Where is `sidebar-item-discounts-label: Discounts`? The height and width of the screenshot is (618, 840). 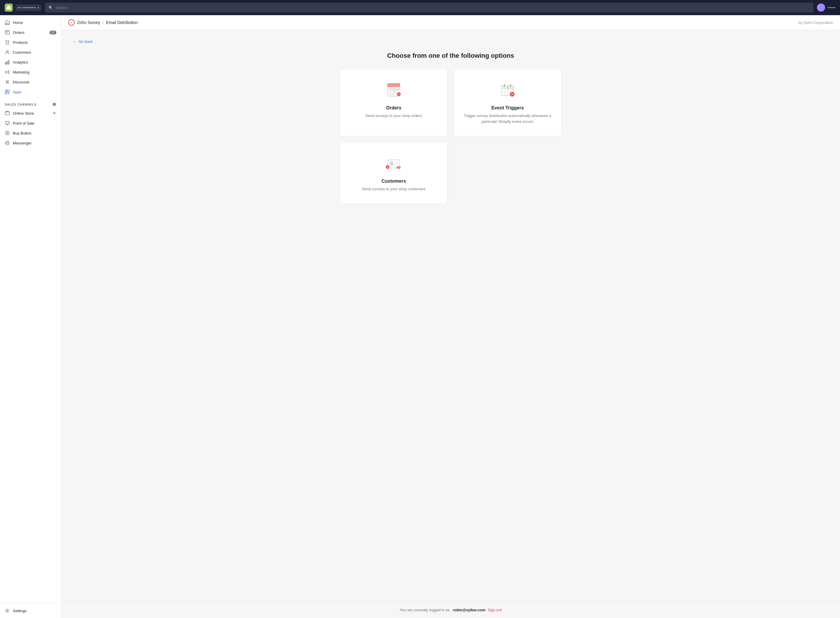
sidebar-item-discounts-label: Discounts is located at coordinates (21, 82).